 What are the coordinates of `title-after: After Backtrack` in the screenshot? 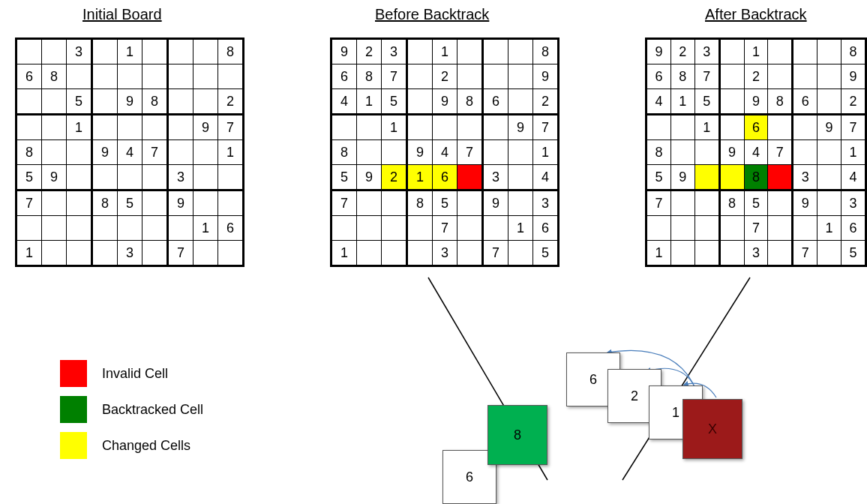 It's located at (756, 15).